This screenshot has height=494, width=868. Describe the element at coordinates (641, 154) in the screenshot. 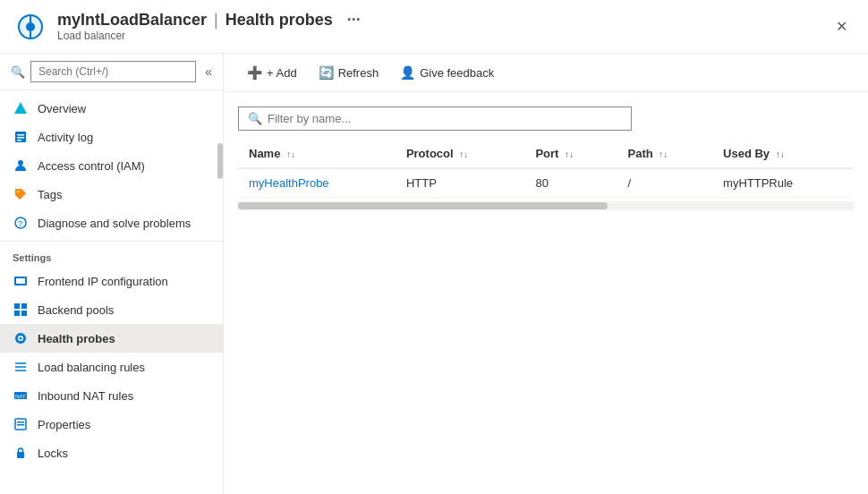

I see `col-path-label: Path` at that location.